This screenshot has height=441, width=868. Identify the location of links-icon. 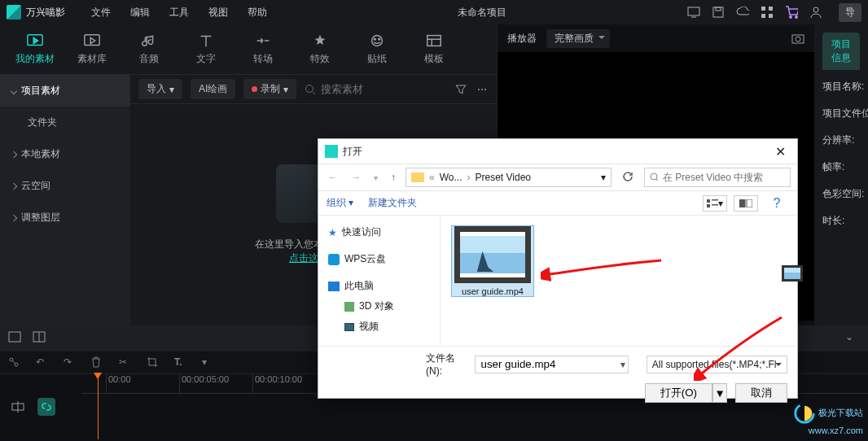
(15, 363).